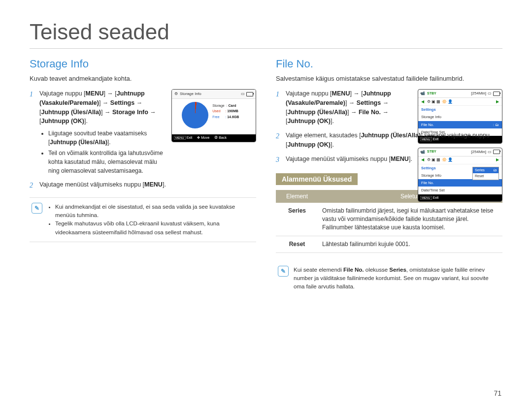  I want to click on storage-info-heading: Storage Info, so click(143, 64).